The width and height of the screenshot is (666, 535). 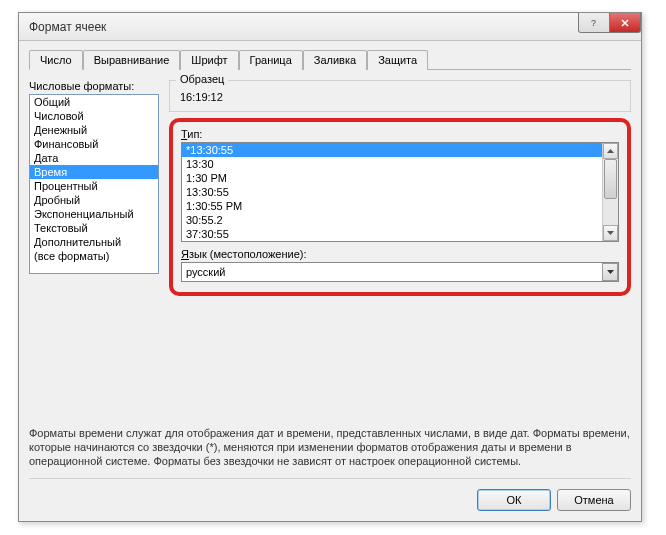 I want to click on tab-4: Заливка, so click(x=335, y=60).